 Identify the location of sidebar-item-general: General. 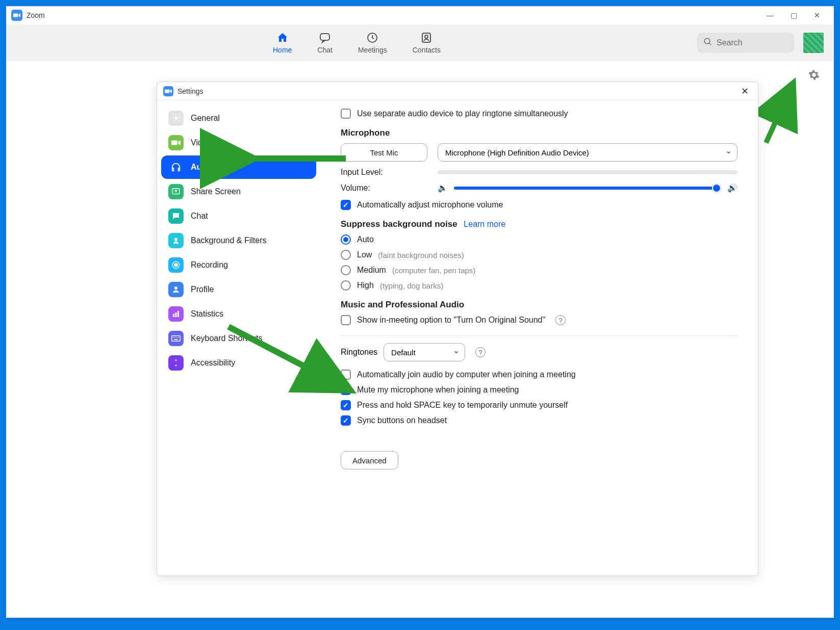
(239, 118).